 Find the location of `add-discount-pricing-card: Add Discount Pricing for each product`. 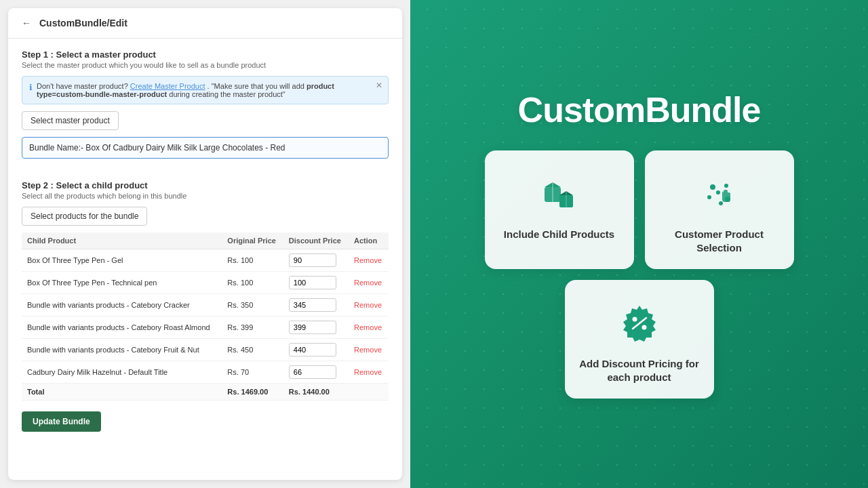

add-discount-pricing-card: Add Discount Pricing for each product is located at coordinates (639, 339).